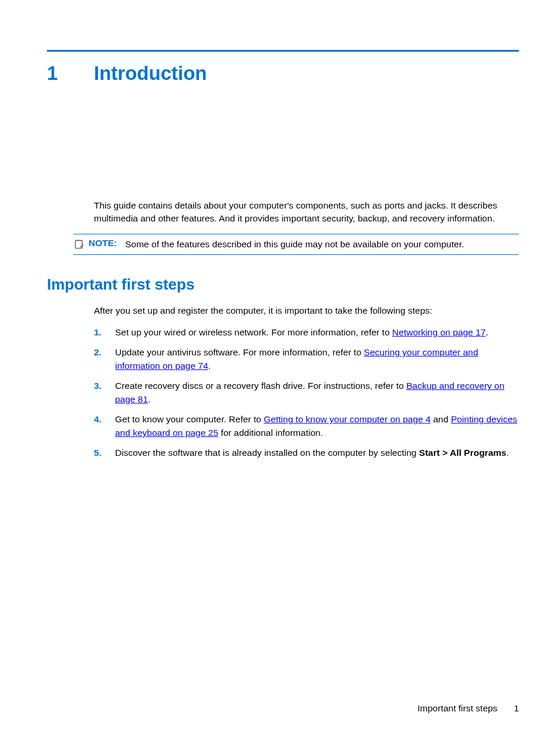 The height and width of the screenshot is (746, 560). I want to click on section-heading: Important first steps, so click(283, 284).